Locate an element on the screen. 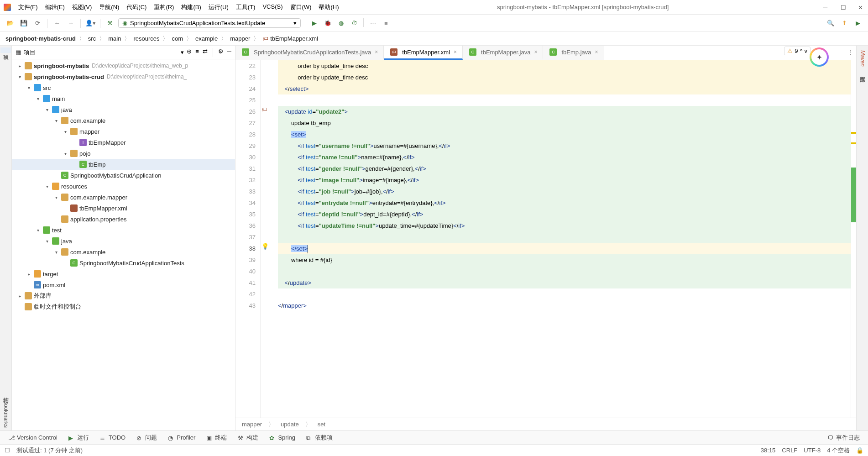 This screenshot has width=868, height=456. bt-problems: ⊘问题 is located at coordinates (147, 438).